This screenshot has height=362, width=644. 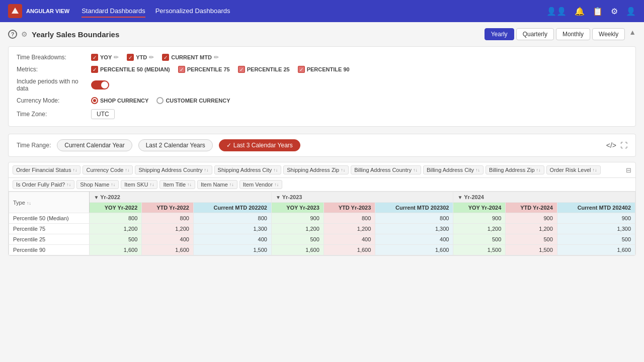 What do you see at coordinates (151, 57) in the screenshot?
I see `breakdown-ytd-edit: ✏` at bounding box center [151, 57].